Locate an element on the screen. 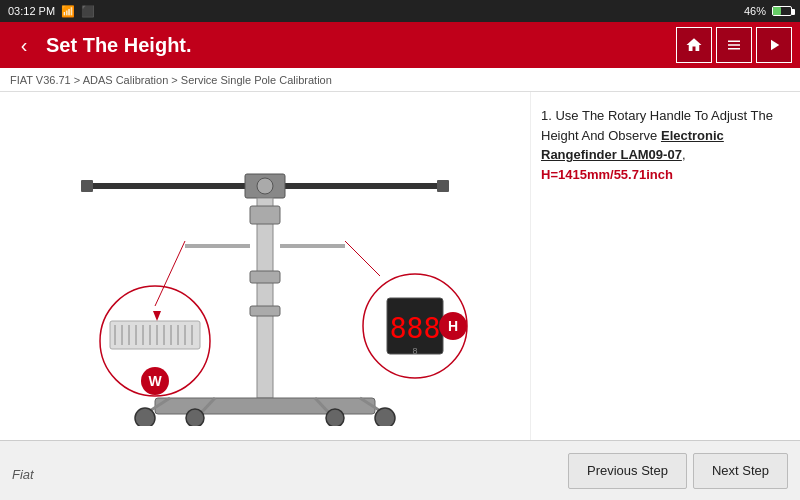  previous-step-button: Previous Step is located at coordinates (628, 471).